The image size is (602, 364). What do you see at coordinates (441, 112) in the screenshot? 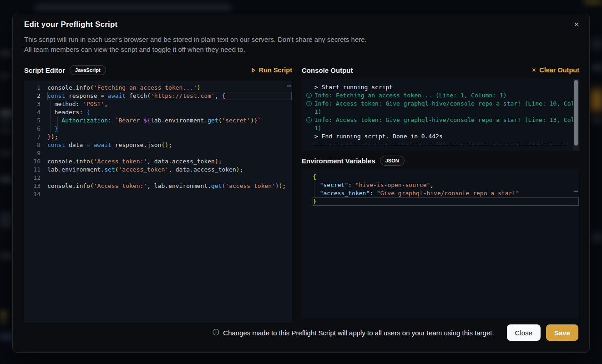
I see `console-log-text: 1)` at bounding box center [441, 112].